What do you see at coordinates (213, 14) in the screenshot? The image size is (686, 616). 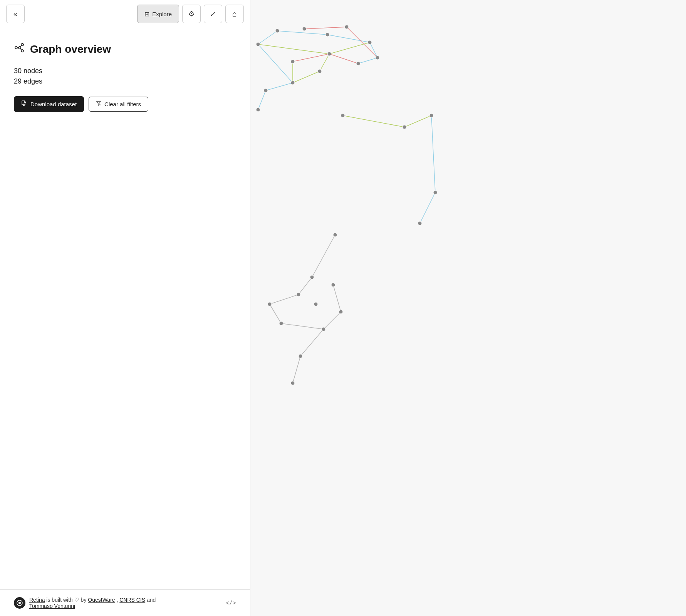 I see `share-icon: ⤢` at bounding box center [213, 14].